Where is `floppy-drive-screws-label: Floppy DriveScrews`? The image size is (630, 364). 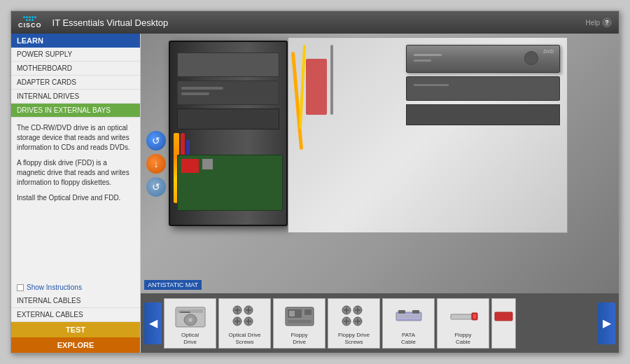 floppy-drive-screws-label: Floppy DriveScrews is located at coordinates (354, 339).